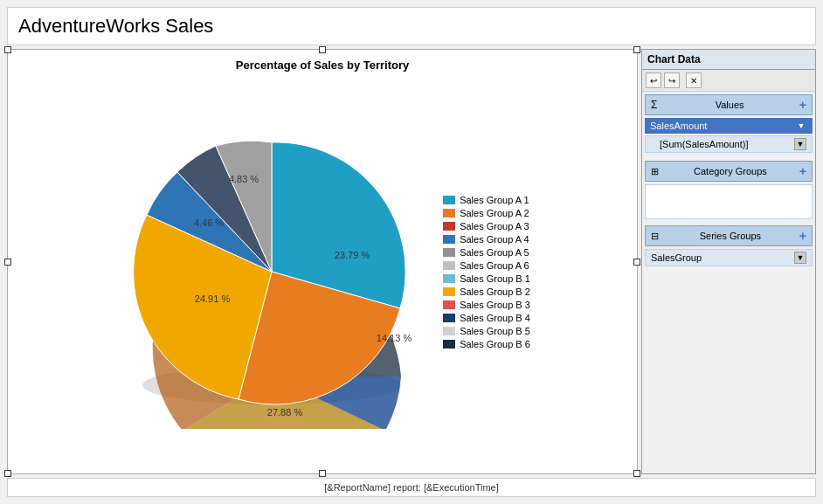  What do you see at coordinates (449, 318) in the screenshot?
I see `legend-color-b4` at bounding box center [449, 318].